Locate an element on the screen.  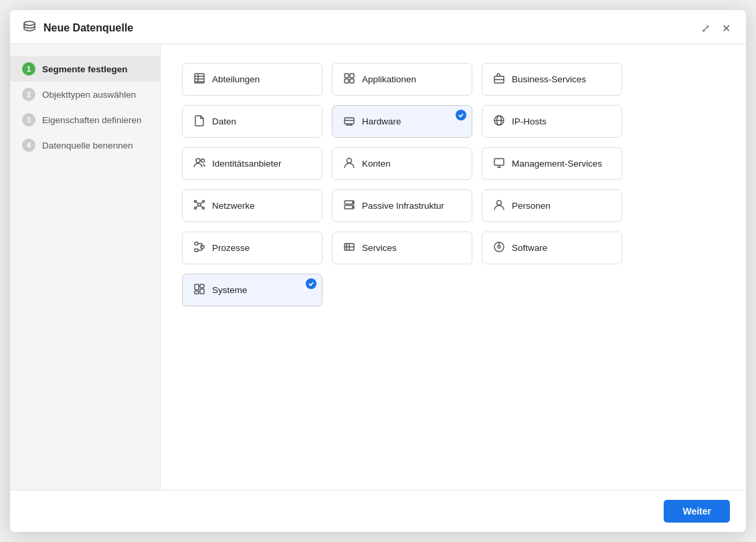
disc-icon is located at coordinates (499, 248).